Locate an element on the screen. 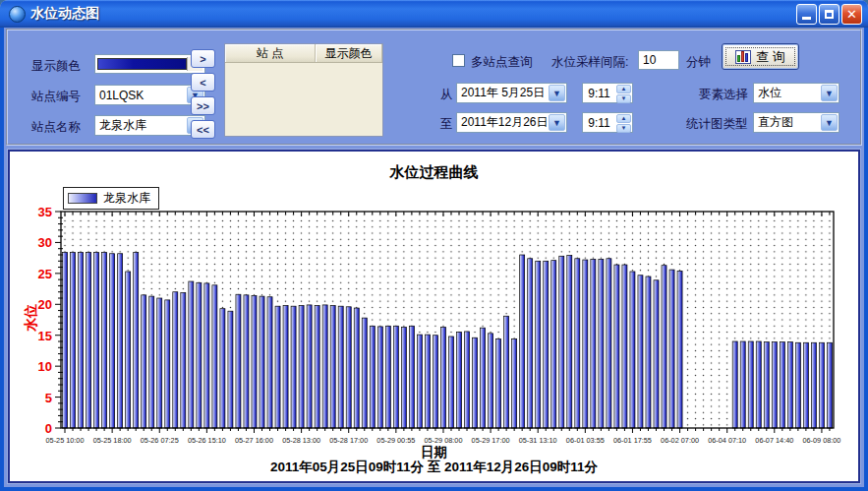  list-header-station: 站 点 is located at coordinates (270, 53).